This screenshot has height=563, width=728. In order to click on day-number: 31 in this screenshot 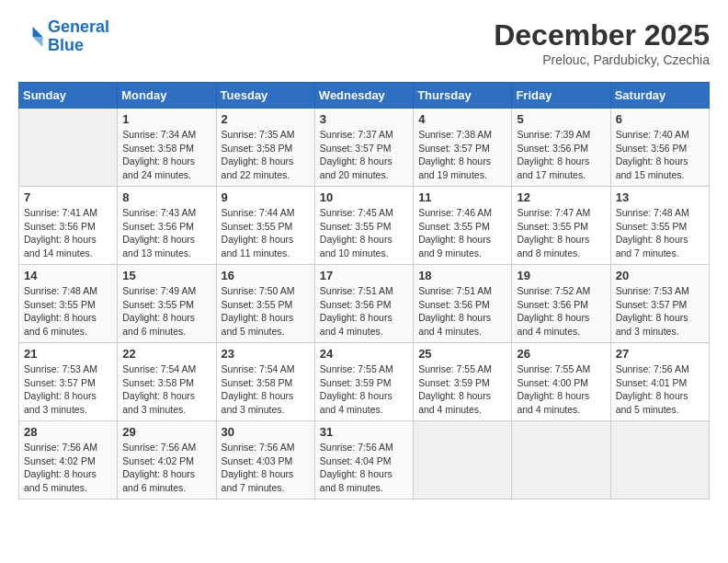, I will do `click(364, 432)`.